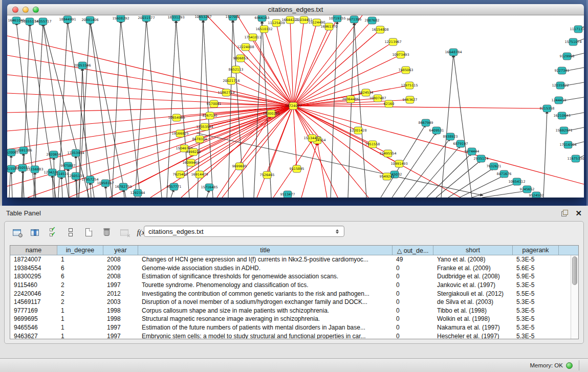  What do you see at coordinates (473, 319) in the screenshot?
I see `table-cell: Wolkin et al. (1998)` at bounding box center [473, 319].